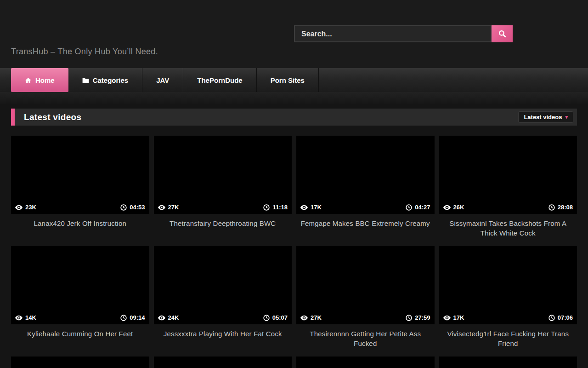  Describe the element at coordinates (137, 317) in the screenshot. I see `duration: 09:14` at that location.